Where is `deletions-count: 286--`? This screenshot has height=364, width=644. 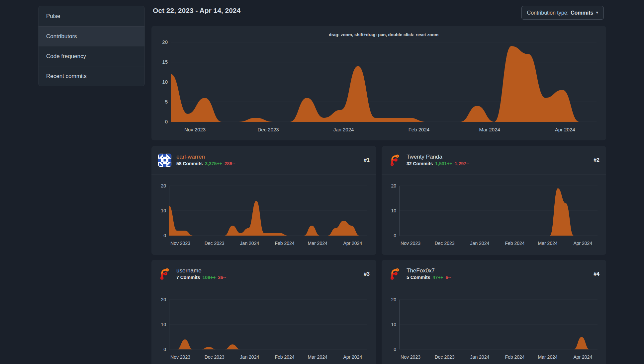
deletions-count: 286-- is located at coordinates (230, 164).